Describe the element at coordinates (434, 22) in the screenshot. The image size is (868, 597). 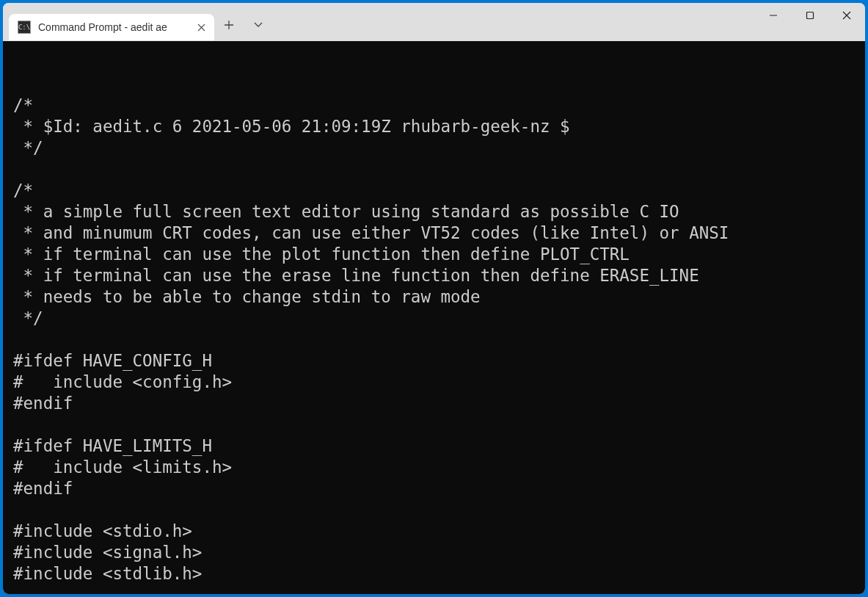
I see `titlebar: C:\ Command Prompt - aedit ae` at that location.